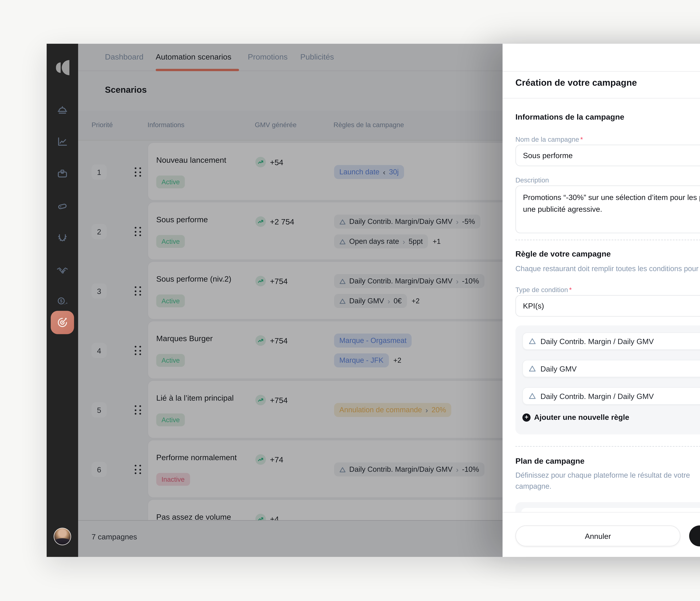  I want to click on table-row: 5 Lié à la l’item principal Active +754 …, so click(291, 410).